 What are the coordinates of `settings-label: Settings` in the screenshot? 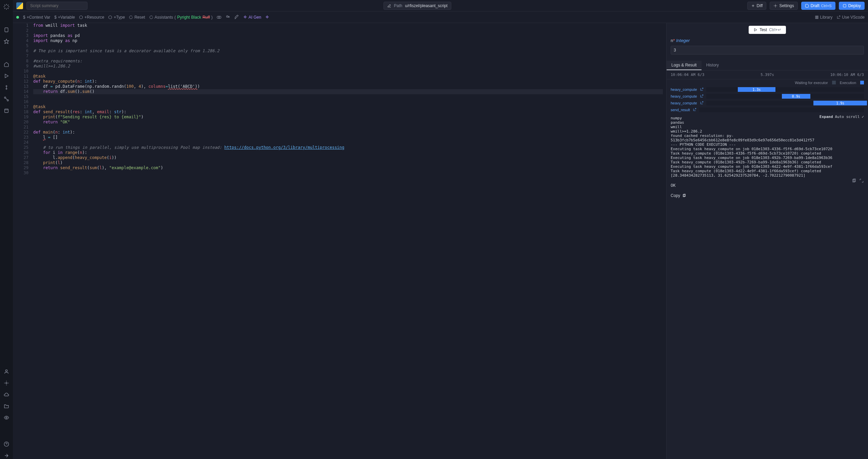 It's located at (787, 6).